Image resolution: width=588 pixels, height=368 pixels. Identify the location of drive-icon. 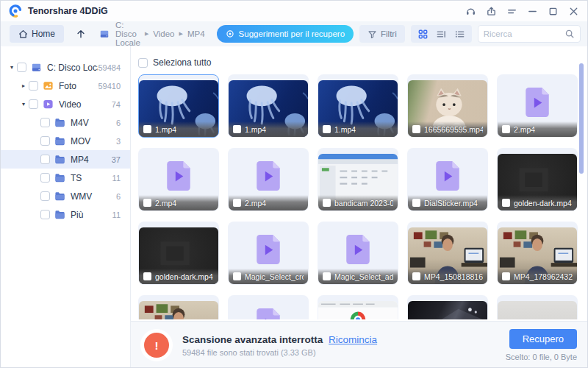
(104, 34).